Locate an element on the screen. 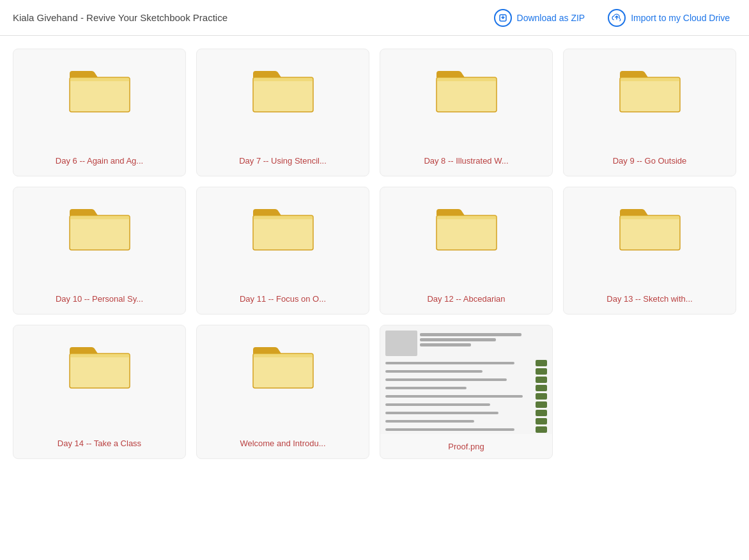 The width and height of the screenshot is (749, 560). folder-card-day12: Day 12 -- Abcedarian is located at coordinates (467, 251).